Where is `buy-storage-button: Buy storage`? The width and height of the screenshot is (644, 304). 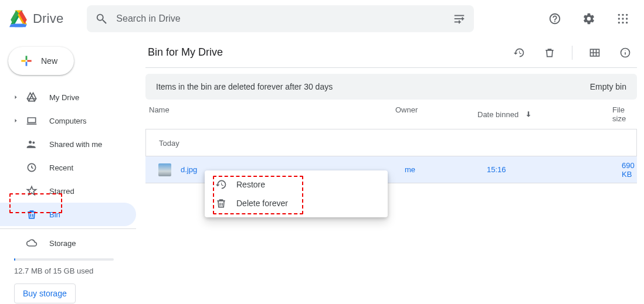
buy-storage-button: Buy storage is located at coordinates (45, 293).